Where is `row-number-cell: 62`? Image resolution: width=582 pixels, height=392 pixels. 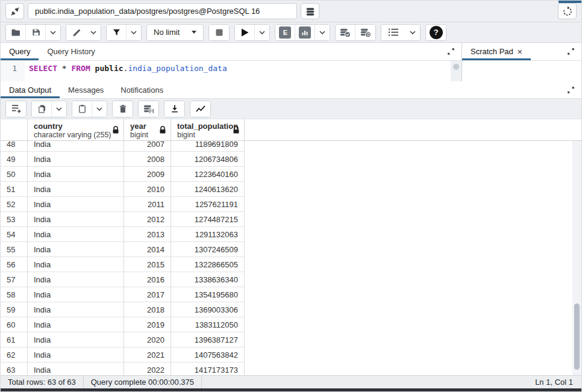
row-number-cell: 62 is located at coordinates (14, 355).